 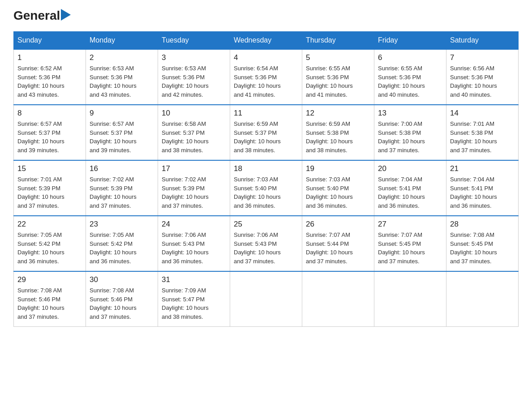 I want to click on weekday-header-monday: Monday, so click(x=122, y=41).